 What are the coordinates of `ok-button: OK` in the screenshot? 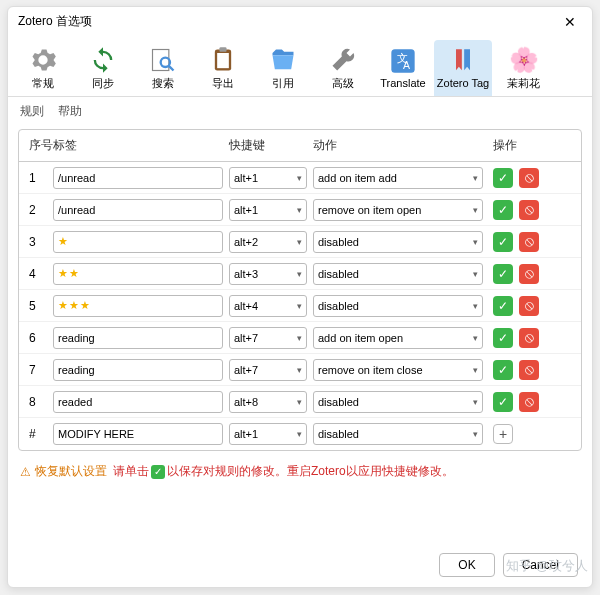 It's located at (466, 565).